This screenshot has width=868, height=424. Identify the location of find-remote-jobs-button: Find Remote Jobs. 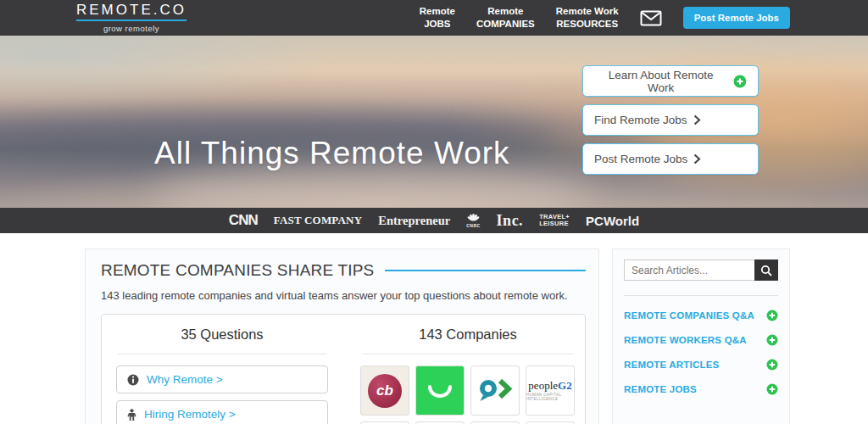
(670, 120).